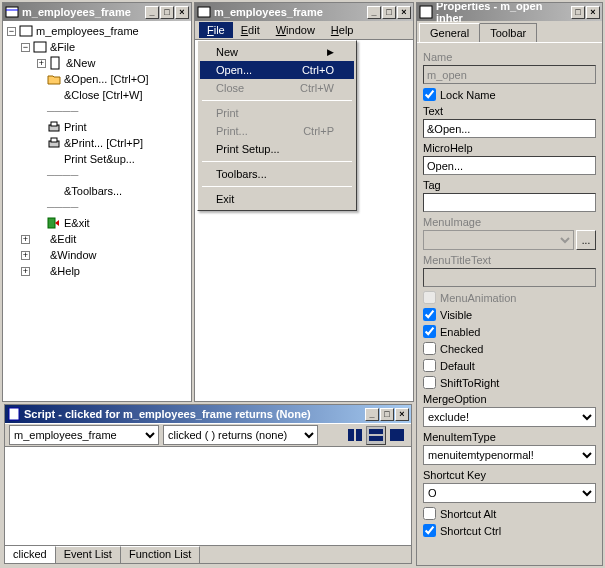 This screenshot has height=568, width=605. What do you see at coordinates (216, 30) in the screenshot?
I see `menubar-file: File` at bounding box center [216, 30].